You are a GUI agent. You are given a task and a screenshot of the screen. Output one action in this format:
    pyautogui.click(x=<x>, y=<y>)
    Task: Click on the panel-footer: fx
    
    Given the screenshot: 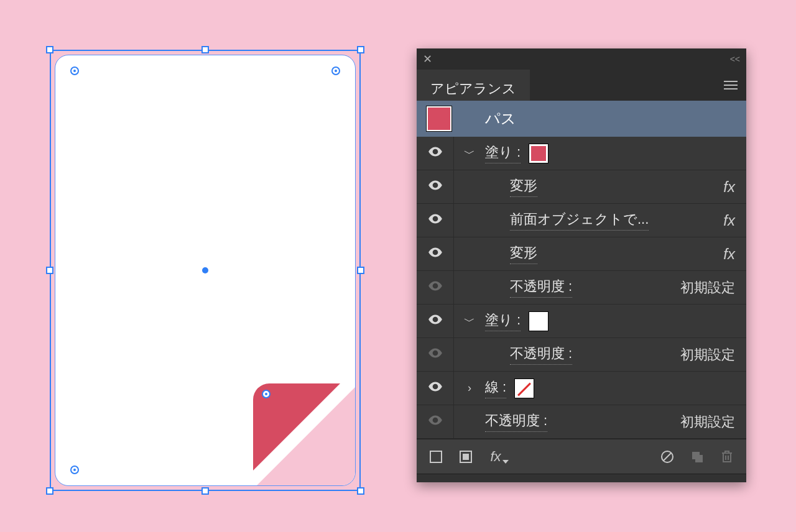 What is the action you would take?
    pyautogui.click(x=581, y=456)
    